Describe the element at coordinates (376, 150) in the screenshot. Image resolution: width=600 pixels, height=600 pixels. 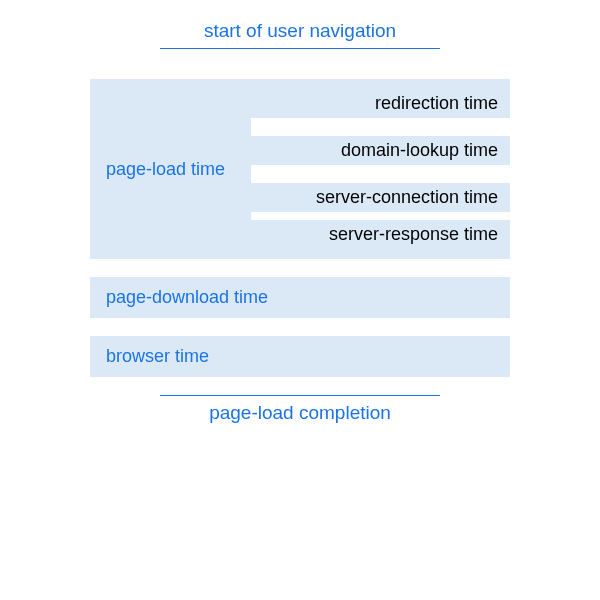
I see `sub-item: domain-lookup time` at that location.